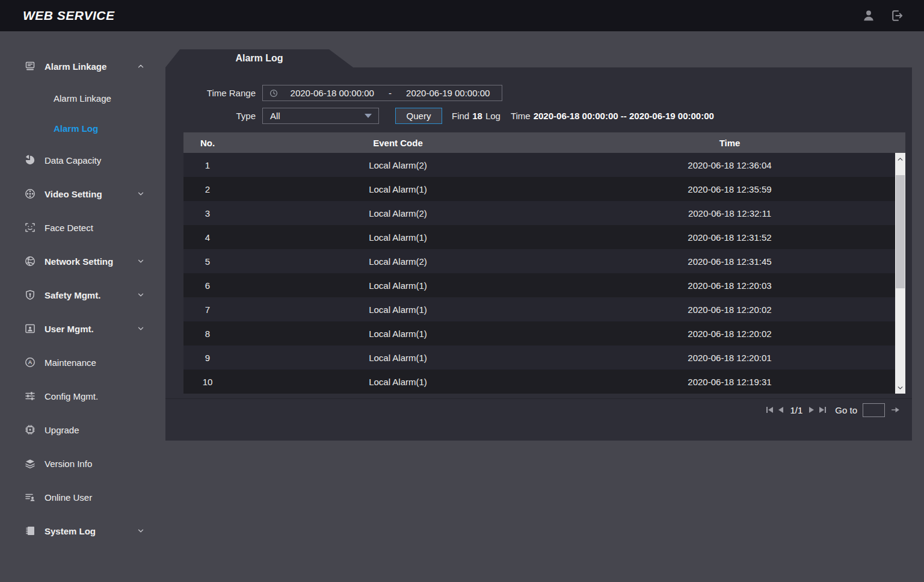  Describe the element at coordinates (896, 410) in the screenshot. I see `goto-arrow-icon` at that location.